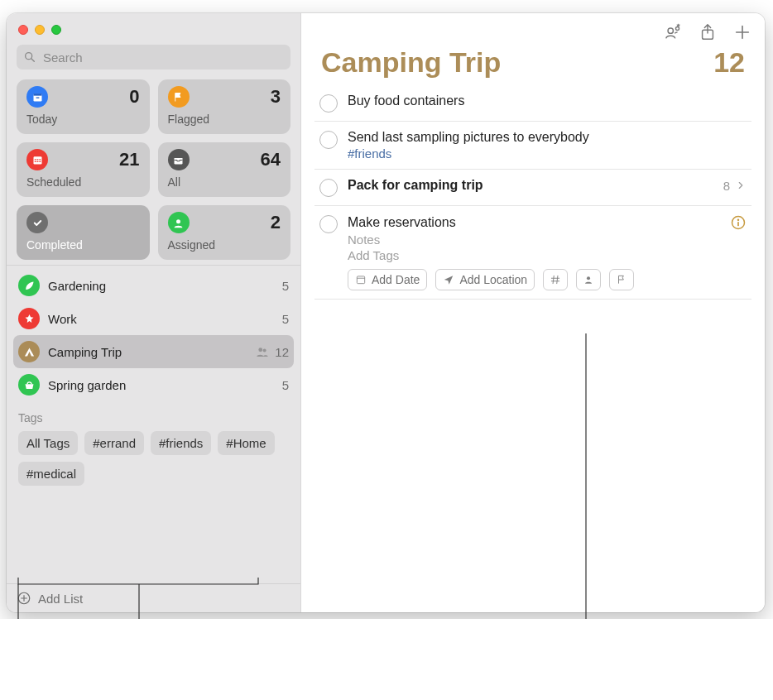 The width and height of the screenshot is (773, 700). I want to click on list-spring-garden: Spring garden 5, so click(154, 385).